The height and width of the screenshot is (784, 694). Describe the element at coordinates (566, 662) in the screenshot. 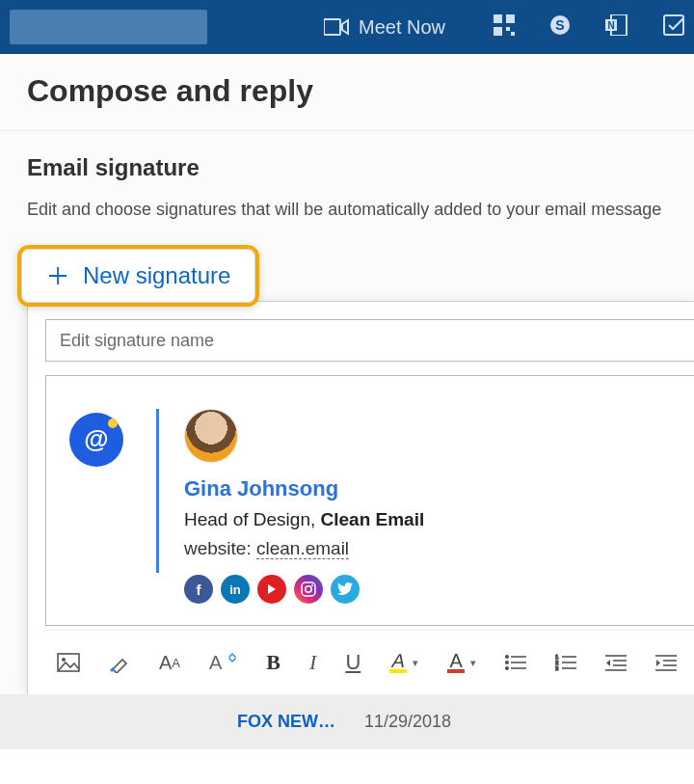

I see `numbered-list-button: 123` at that location.